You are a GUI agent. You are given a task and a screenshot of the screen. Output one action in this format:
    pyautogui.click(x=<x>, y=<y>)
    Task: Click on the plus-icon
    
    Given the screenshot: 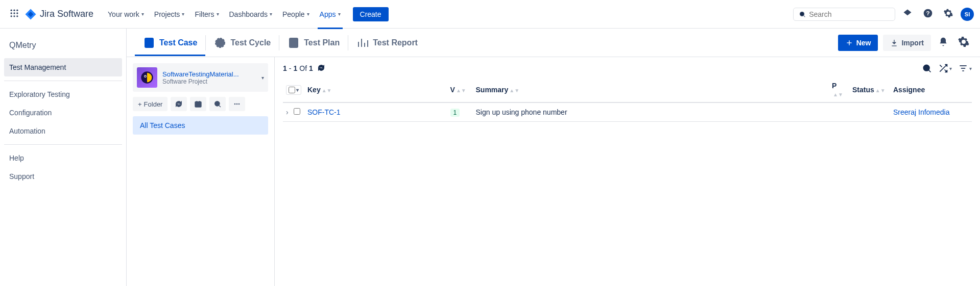 What is the action you would take?
    pyautogui.click(x=849, y=43)
    